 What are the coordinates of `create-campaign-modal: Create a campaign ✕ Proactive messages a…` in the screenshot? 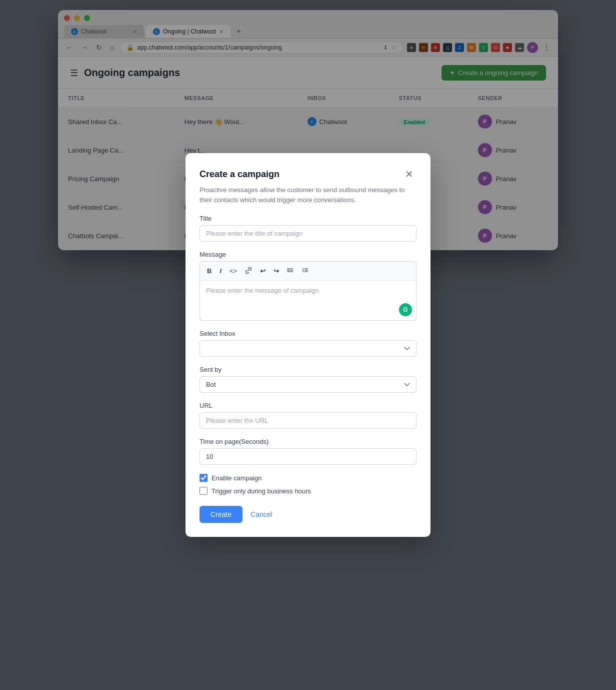 It's located at (308, 202).